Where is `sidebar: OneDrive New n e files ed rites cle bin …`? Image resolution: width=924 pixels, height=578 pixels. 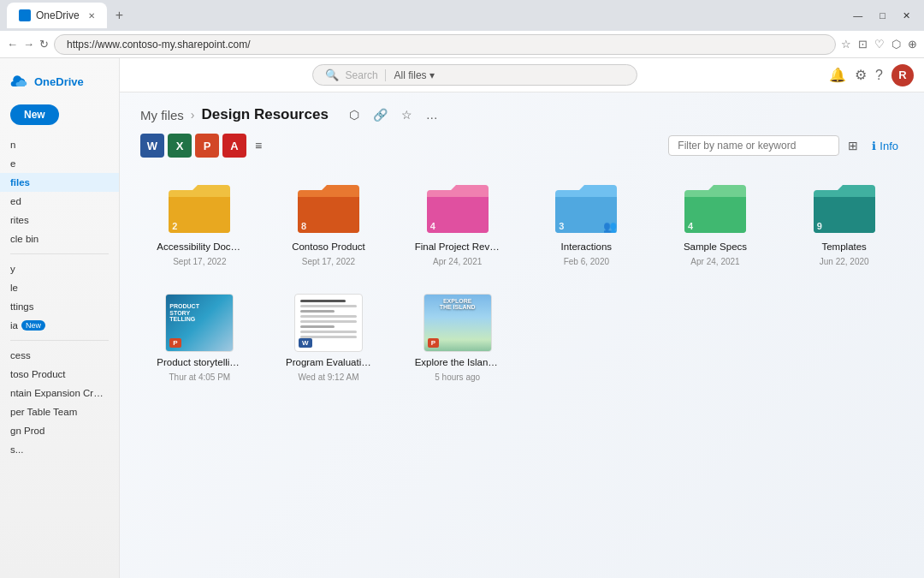 sidebar: OneDrive New n e files ed rites cle bin … is located at coordinates (60, 319).